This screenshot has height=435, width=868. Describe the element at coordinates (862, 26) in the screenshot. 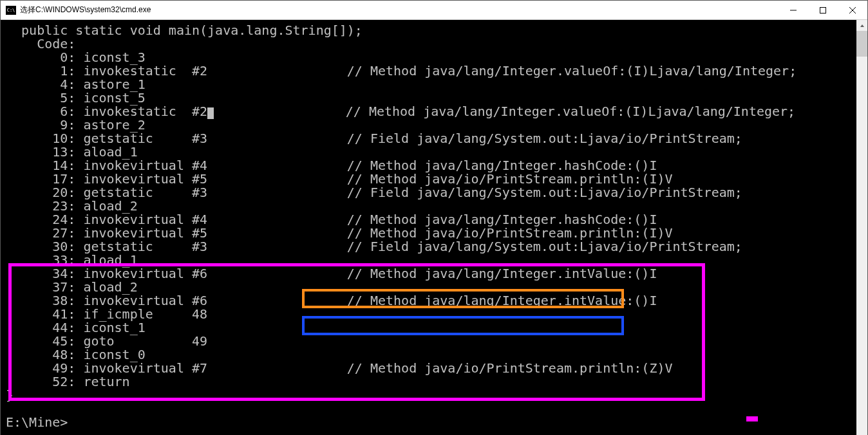

I see `scroll-up-button` at that location.